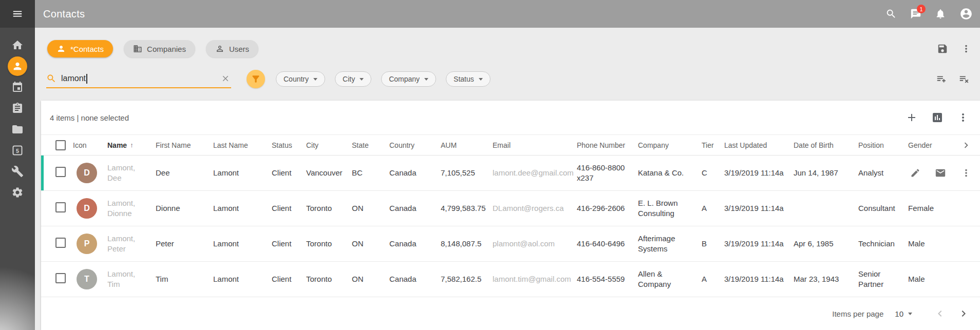  What do you see at coordinates (17, 45) in the screenshot?
I see `sidebar-item-home` at bounding box center [17, 45].